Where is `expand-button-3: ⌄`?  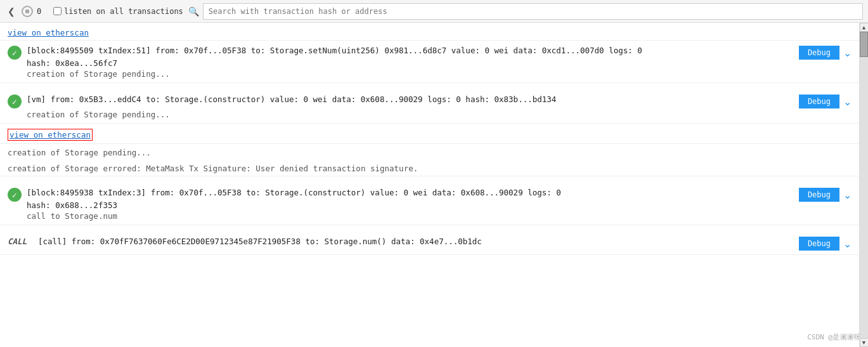 expand-button-3: ⌄ is located at coordinates (847, 195).